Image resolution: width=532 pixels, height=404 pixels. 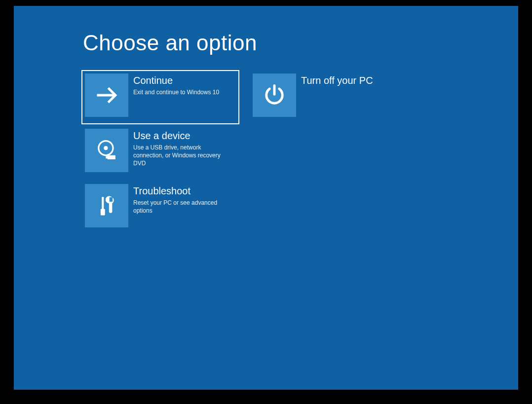 I want to click on troubleshoot-tile: Troubleshoot Reset your PC or see advanc…, so click(x=160, y=208).